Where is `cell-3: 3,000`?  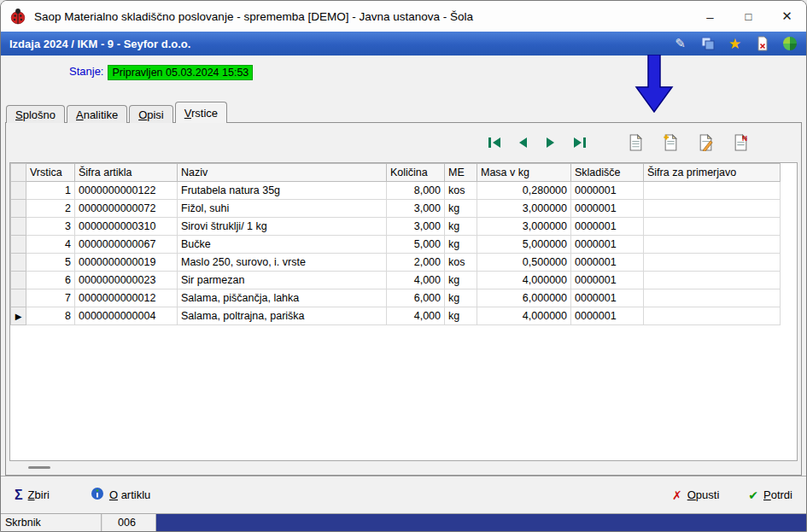 cell-3: 3,000 is located at coordinates (416, 227).